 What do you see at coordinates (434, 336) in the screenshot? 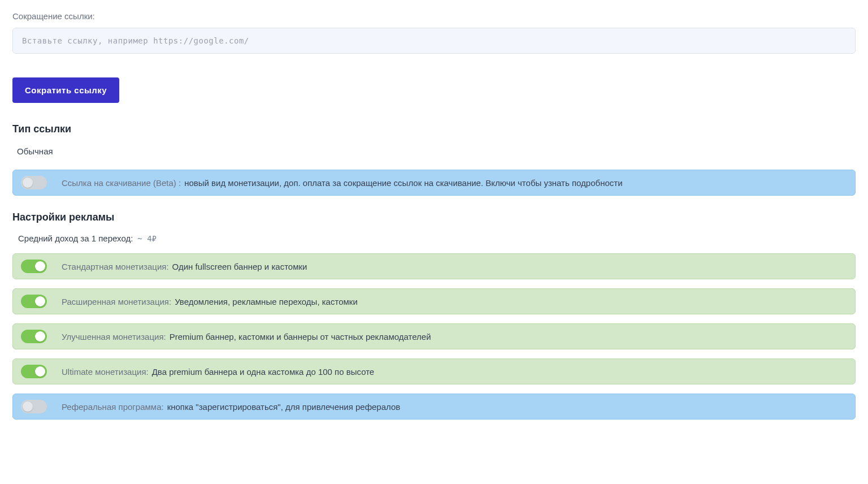
I see `improved-monetization-row: Улучшенная монетизация: Premium баннер, …` at bounding box center [434, 336].